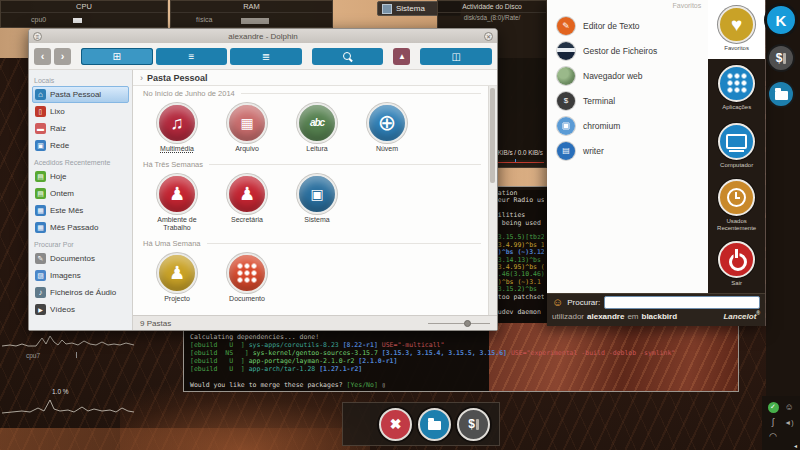  Describe the element at coordinates (459, 324) in the screenshot. I see `zoom-slider-track` at that location.